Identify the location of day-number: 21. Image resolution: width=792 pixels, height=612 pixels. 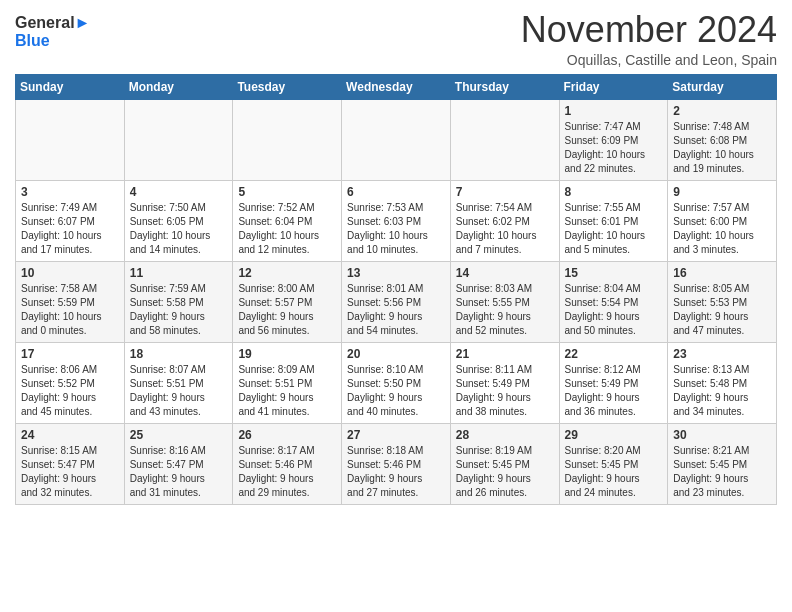
(505, 354).